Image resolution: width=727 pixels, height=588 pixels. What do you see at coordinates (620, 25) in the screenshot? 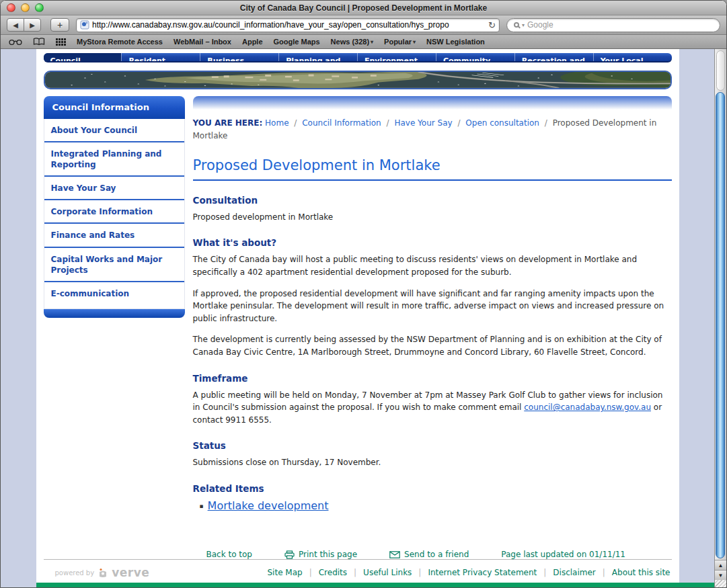
I see `search-input` at bounding box center [620, 25].